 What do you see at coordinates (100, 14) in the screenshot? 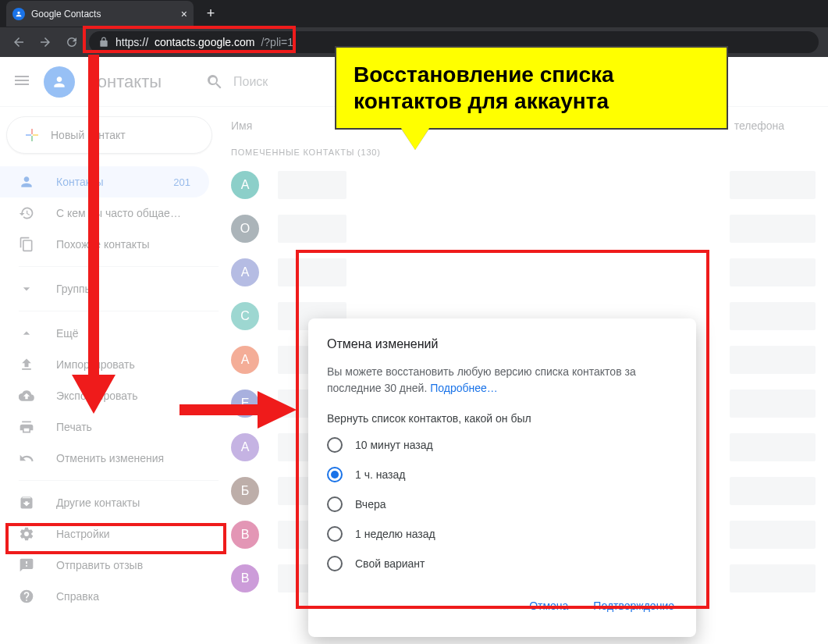
I see `browser-tab: Google Contacts ×` at bounding box center [100, 14].